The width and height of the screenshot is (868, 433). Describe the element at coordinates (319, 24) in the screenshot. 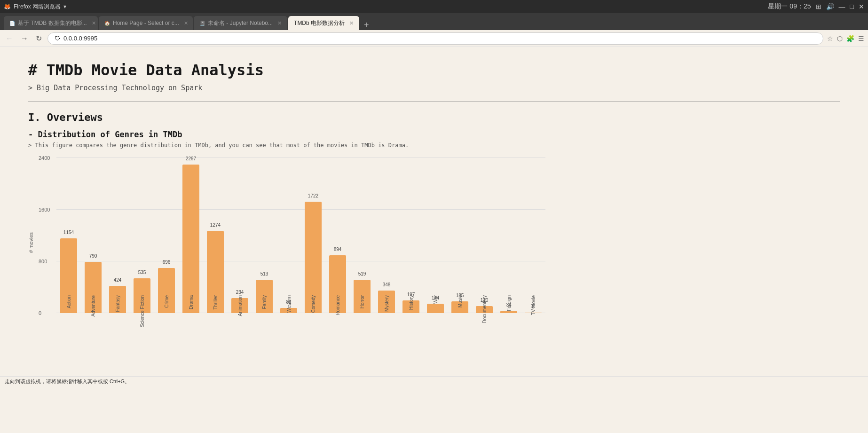

I see `tab-4-label: TMDb 电影数据分析` at that location.